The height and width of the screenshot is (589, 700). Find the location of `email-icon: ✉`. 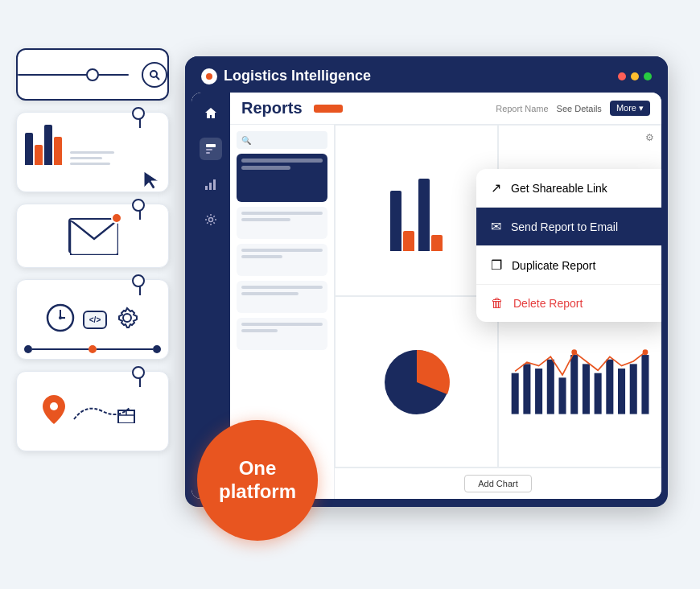

email-icon: ✉ is located at coordinates (496, 227).